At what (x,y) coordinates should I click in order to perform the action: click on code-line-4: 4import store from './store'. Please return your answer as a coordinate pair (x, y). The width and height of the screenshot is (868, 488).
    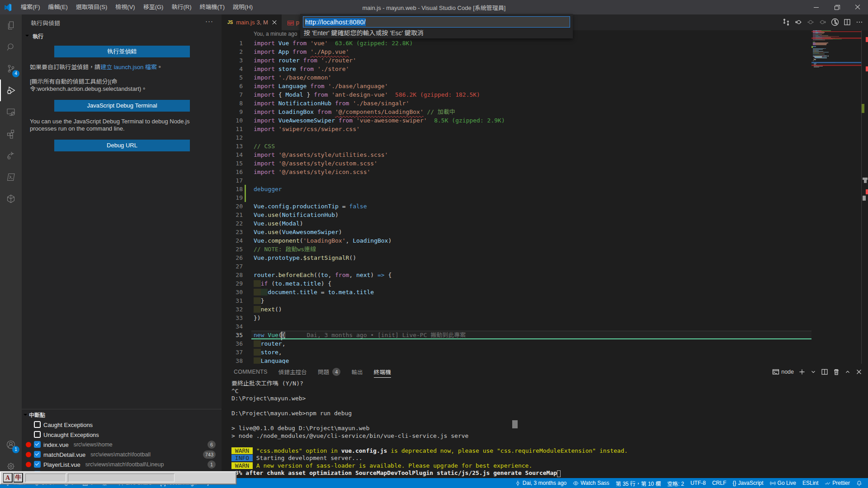
    Looking at the image, I should click on (545, 69).